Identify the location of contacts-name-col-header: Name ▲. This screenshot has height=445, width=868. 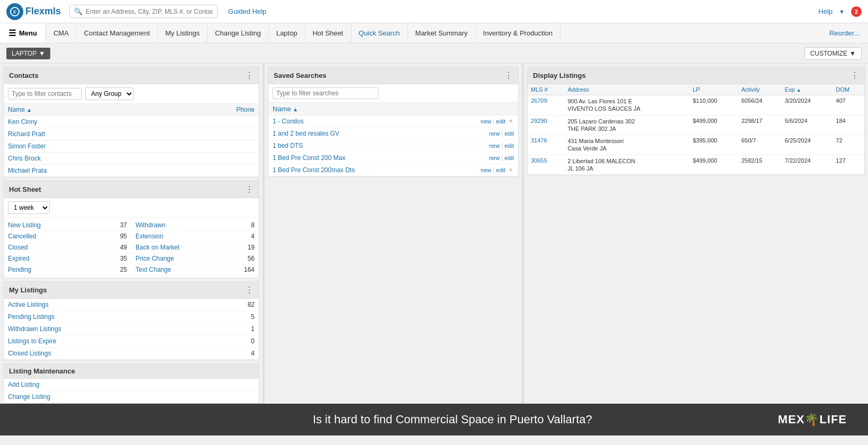
(105, 110).